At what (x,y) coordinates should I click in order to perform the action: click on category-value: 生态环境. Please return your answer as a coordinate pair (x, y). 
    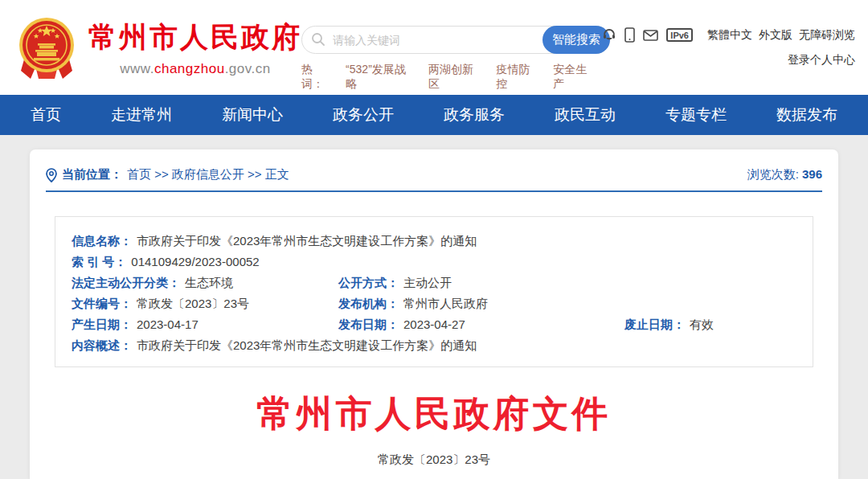
    Looking at the image, I should click on (209, 283).